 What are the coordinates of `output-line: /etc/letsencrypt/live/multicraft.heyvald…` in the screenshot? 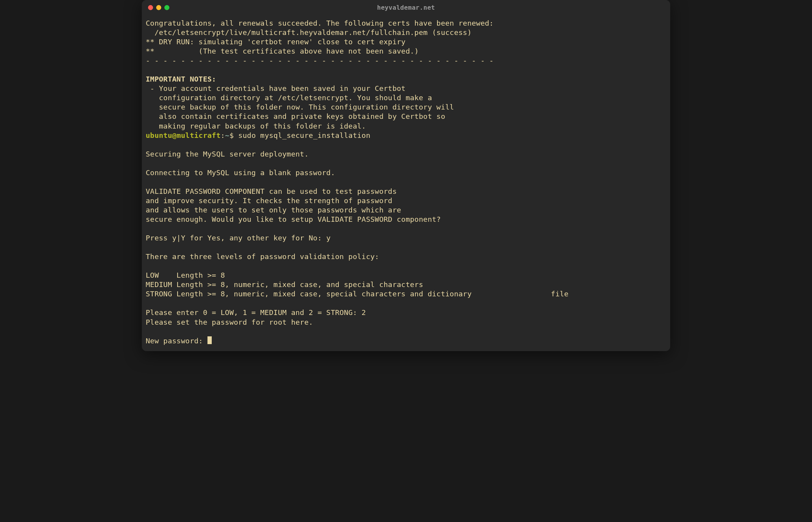 It's located at (308, 33).